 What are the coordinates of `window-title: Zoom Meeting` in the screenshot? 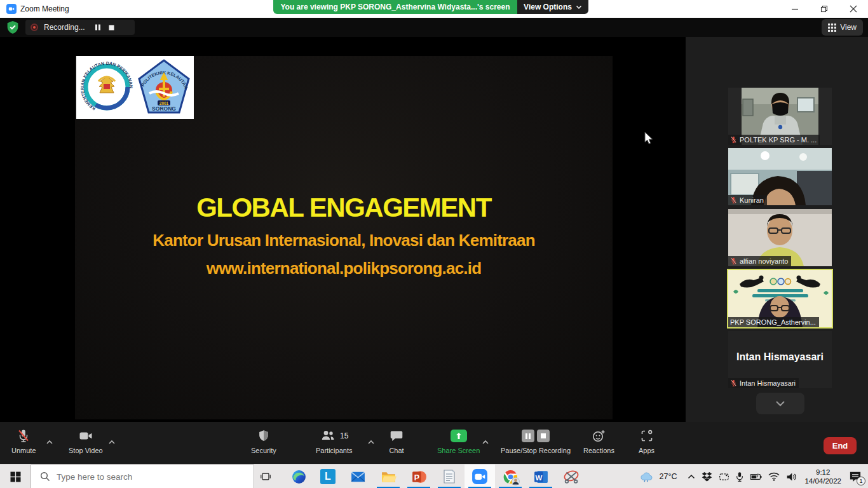 It's located at (44, 9).